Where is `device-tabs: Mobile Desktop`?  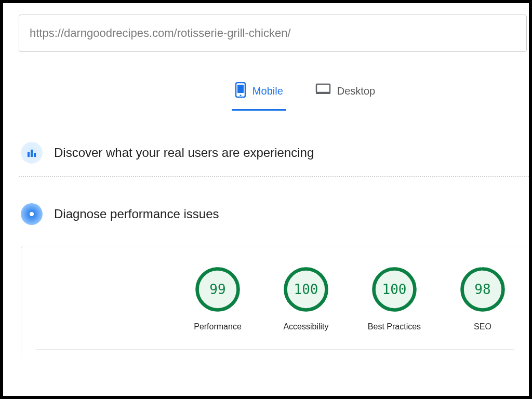
device-tabs: Mobile Desktop is located at coordinates (274, 92).